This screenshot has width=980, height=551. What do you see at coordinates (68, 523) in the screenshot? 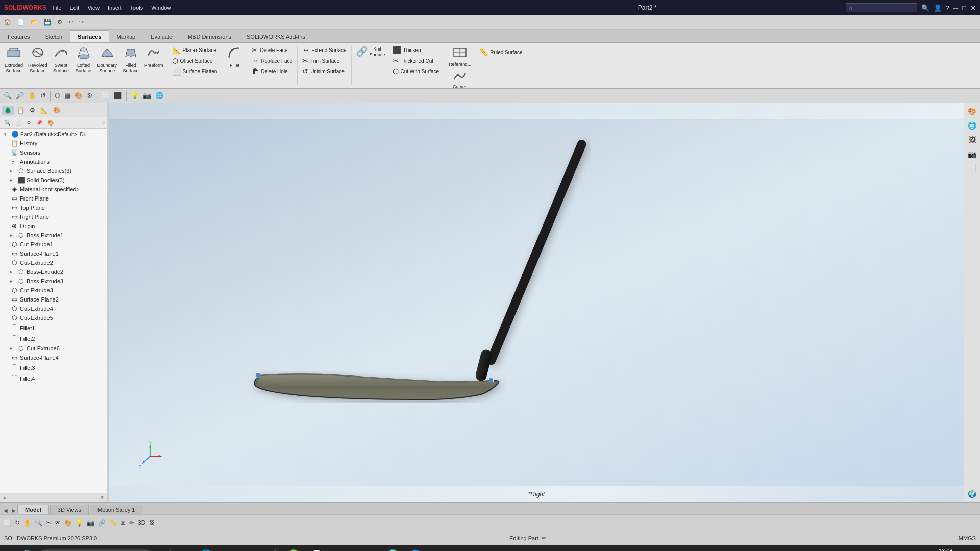
I see `bt-display: 🎨` at bounding box center [68, 523].